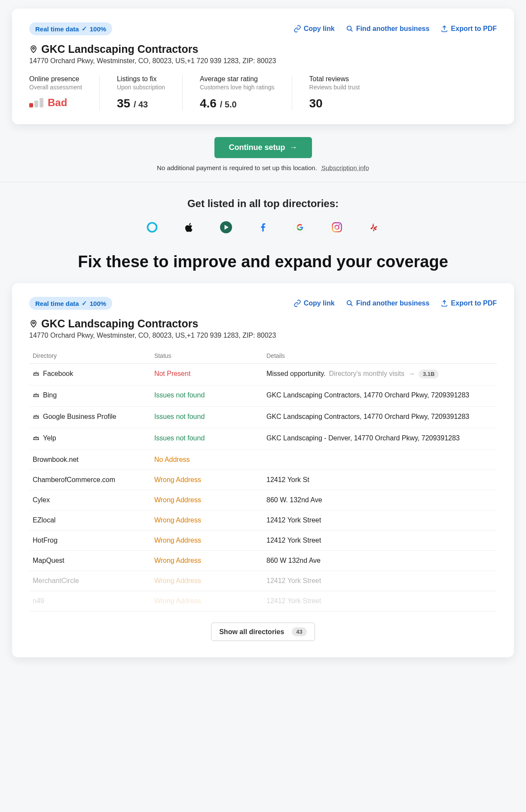 The width and height of the screenshot is (526, 812). Describe the element at coordinates (150, 93) in the screenshot. I see `stat-listings-to-fix: Listings to fix Upon subscription 35 / 4…` at that location.